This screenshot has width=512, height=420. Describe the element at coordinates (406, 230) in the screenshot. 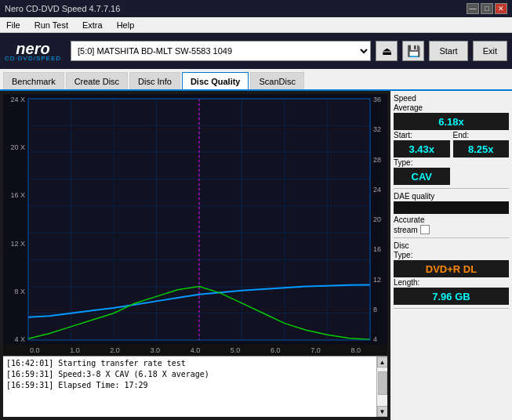

I see `accurate-sublabel: stream` at that location.